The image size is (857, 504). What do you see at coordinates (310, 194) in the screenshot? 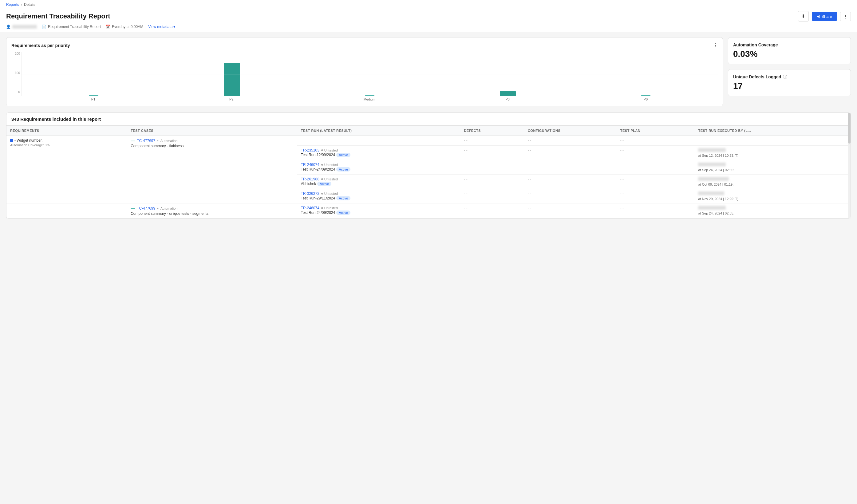
I see `tr-id-326272: TR-326272` at bounding box center [310, 194].